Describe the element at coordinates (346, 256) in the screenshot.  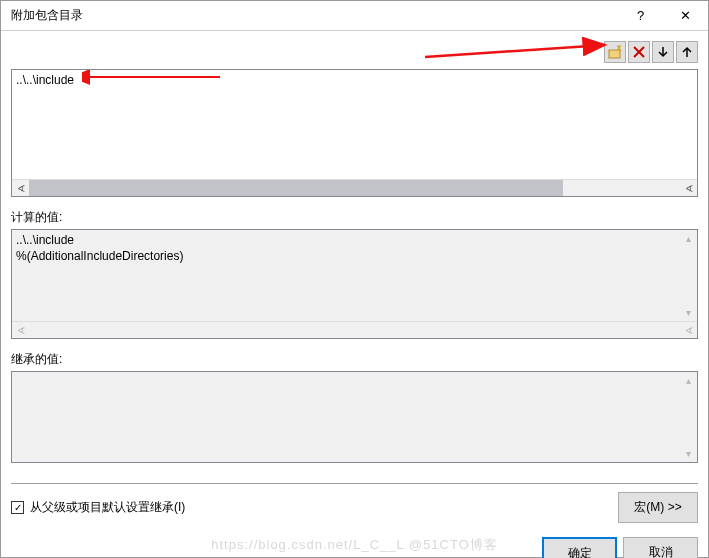
I see `computed-line: %(AdditionalIncludeDirectories)` at that location.